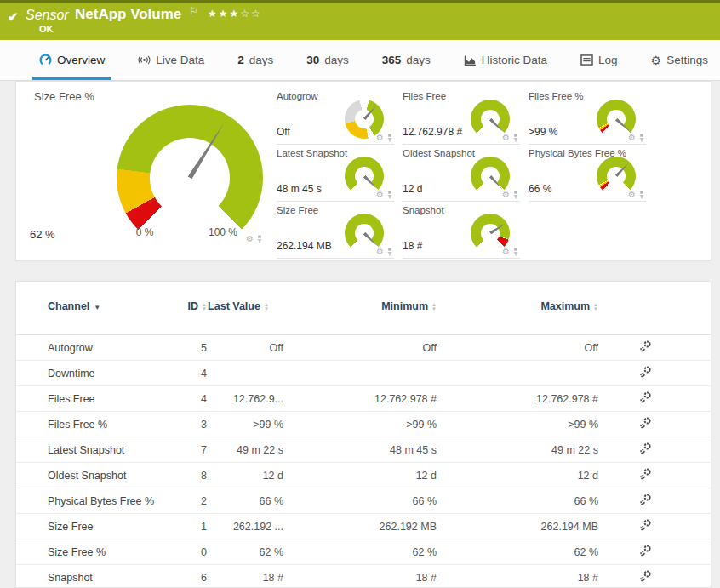 Image resolution: width=720 pixels, height=588 pixels. I want to click on channel-id: -4, so click(184, 374).